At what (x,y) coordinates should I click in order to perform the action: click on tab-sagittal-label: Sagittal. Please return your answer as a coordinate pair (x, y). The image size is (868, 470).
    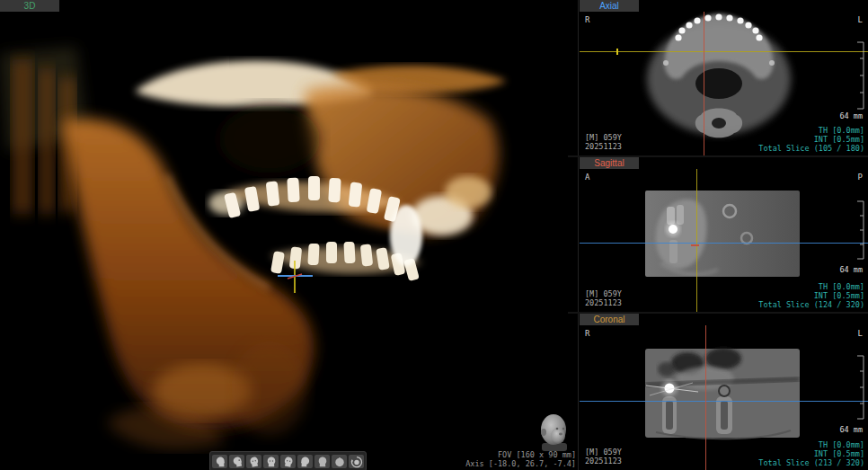
    Looking at the image, I should click on (609, 164).